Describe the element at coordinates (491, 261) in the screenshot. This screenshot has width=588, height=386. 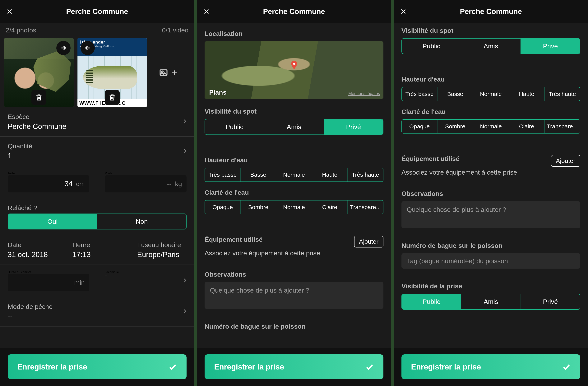
I see `tag-input: Tag (bague numérotée) du poisson` at that location.